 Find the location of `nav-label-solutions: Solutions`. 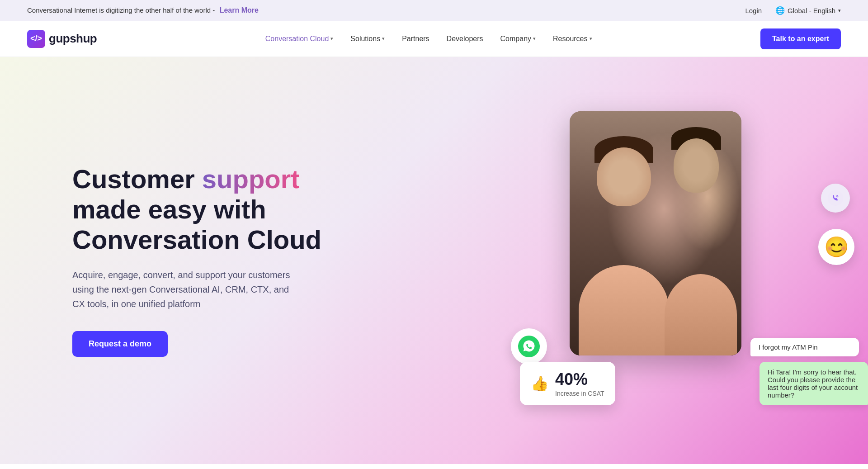

nav-label-solutions: Solutions is located at coordinates (365, 39).